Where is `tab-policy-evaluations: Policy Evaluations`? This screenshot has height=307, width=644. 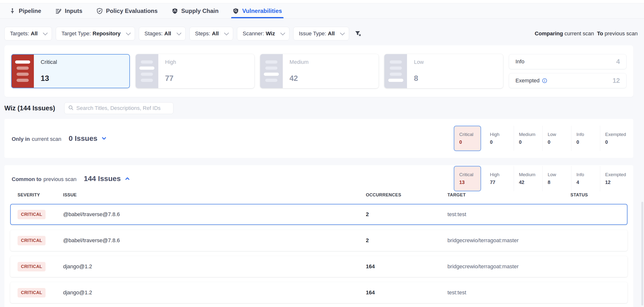 tab-policy-evaluations: Policy Evaluations is located at coordinates (127, 11).